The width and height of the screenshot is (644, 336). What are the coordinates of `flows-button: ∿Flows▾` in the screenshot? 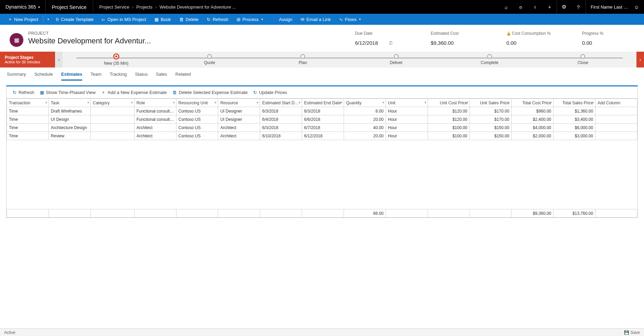 It's located at (350, 19).